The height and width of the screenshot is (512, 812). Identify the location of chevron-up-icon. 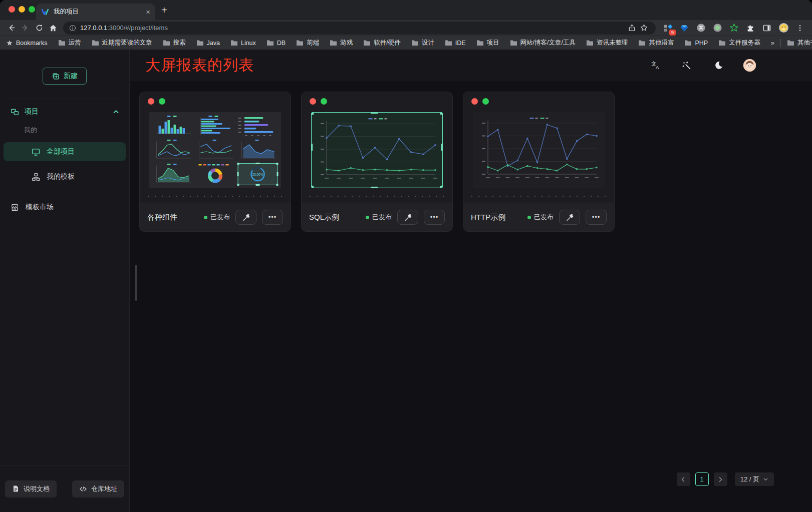
(116, 112).